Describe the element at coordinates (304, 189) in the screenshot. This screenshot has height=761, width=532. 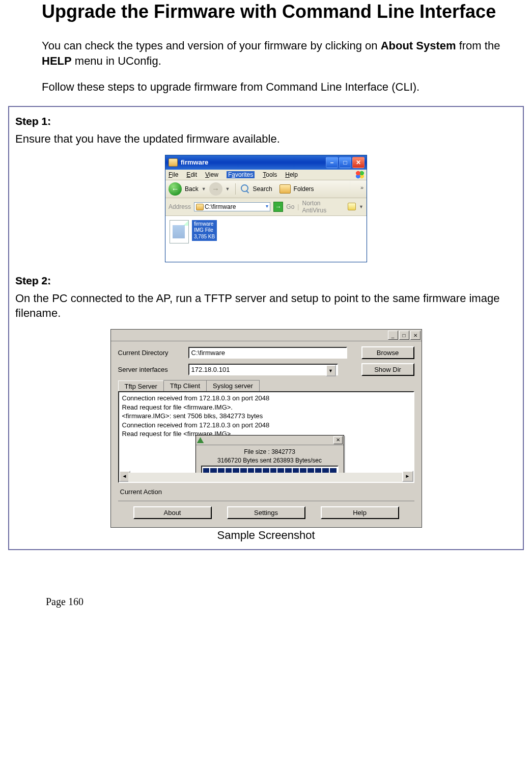
I see `folders-button: Folders` at that location.